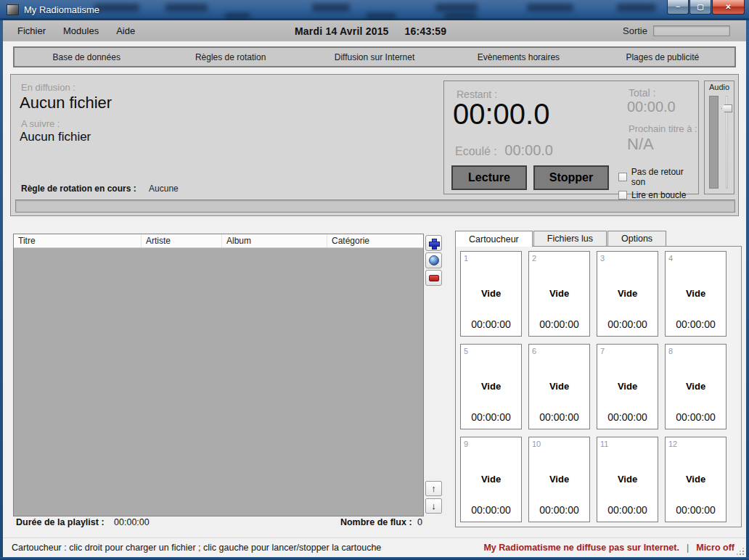 The width and height of the screenshot is (749, 560). What do you see at coordinates (434, 243) in the screenshot?
I see `add-file-button` at bounding box center [434, 243].